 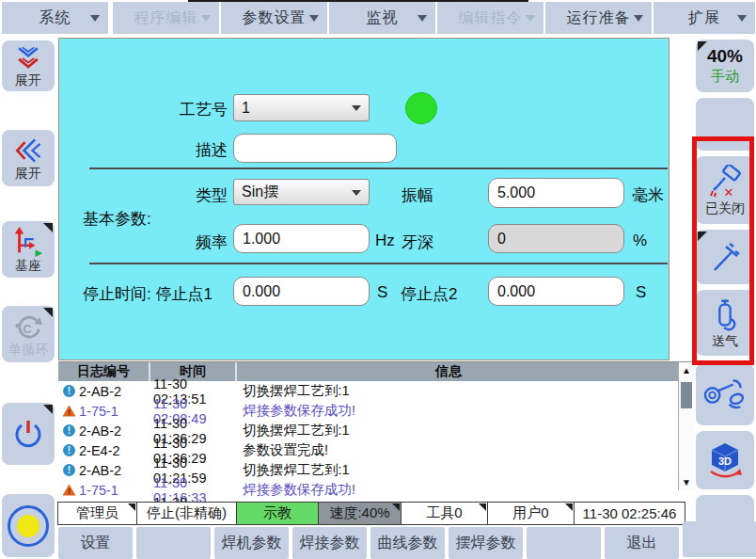 What do you see at coordinates (277, 514) in the screenshot?
I see `status-teach-mode-label: 示教` at bounding box center [277, 514].